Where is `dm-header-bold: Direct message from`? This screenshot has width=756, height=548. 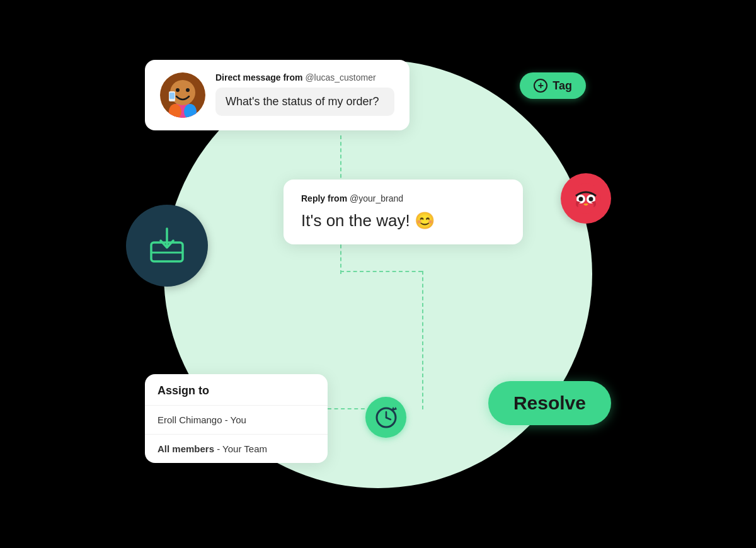
dm-header-bold: Direct message from is located at coordinates (260, 77).